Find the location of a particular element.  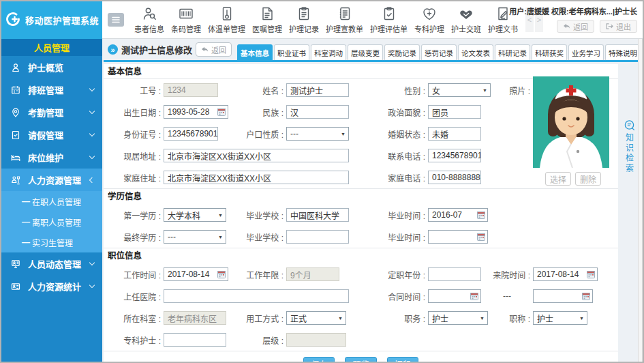

school1-field: 中国医科大学 is located at coordinates (318, 215).